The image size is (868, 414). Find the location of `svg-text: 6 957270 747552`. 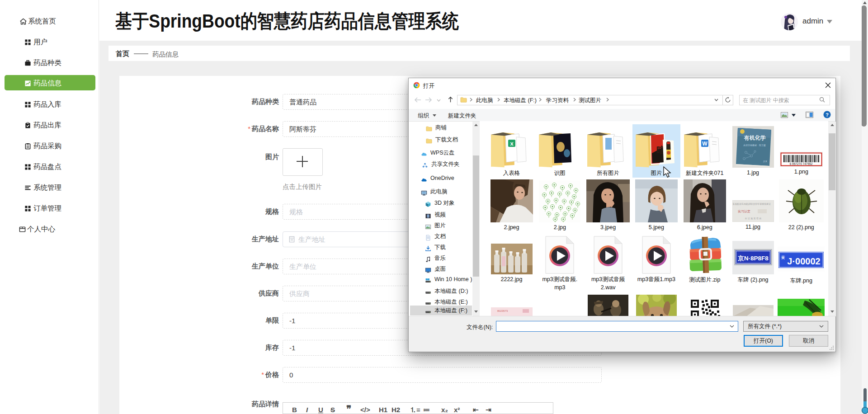

svg-text: 6 957270 747552 is located at coordinates (801, 164).